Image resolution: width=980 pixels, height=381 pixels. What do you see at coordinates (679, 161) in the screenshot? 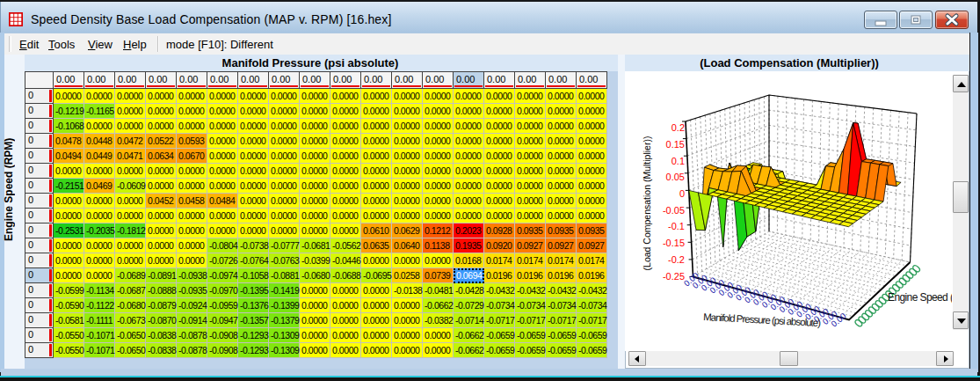
I see `svg-text: 0.1` at bounding box center [679, 161].